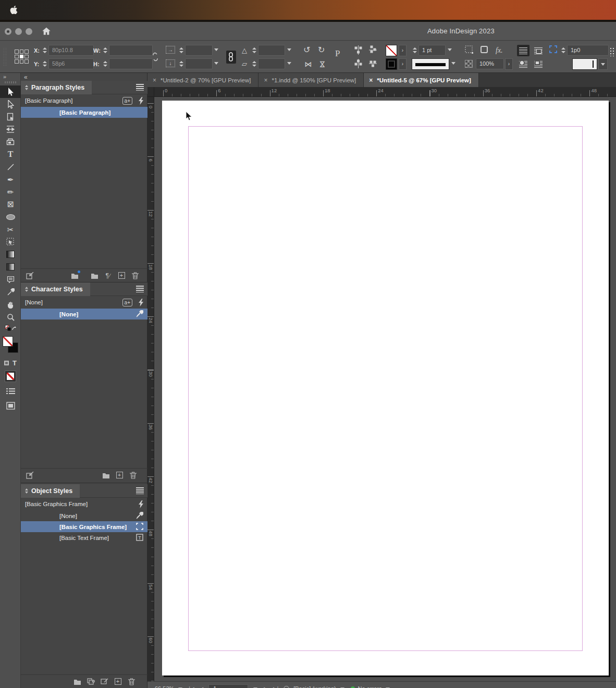 The width and height of the screenshot is (616, 688). What do you see at coordinates (10, 267) in the screenshot?
I see `gradient-feather-tool` at bounding box center [10, 267].